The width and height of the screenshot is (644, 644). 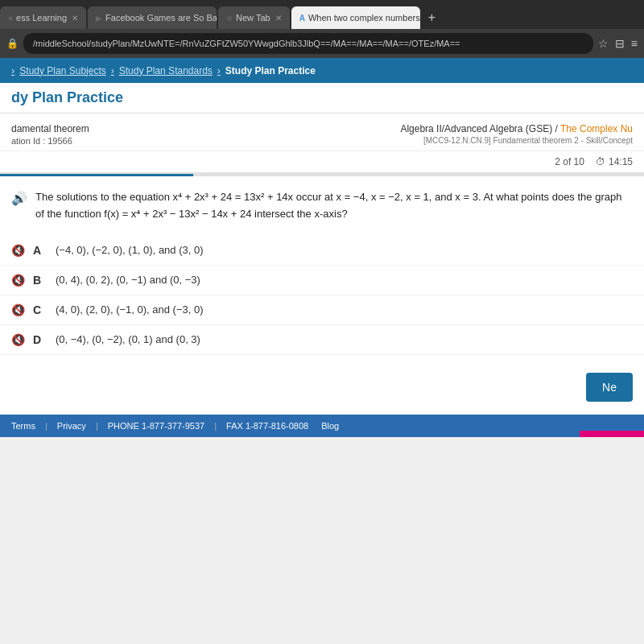 What do you see at coordinates (23, 426) in the screenshot?
I see `footer-terms: Terms` at bounding box center [23, 426].